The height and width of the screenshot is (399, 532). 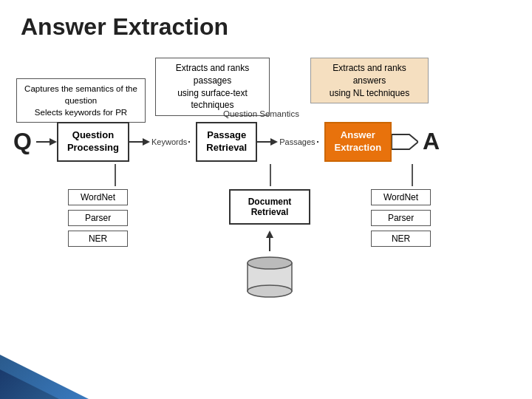 I want to click on arrow-ae-to-a, so click(x=405, y=142).